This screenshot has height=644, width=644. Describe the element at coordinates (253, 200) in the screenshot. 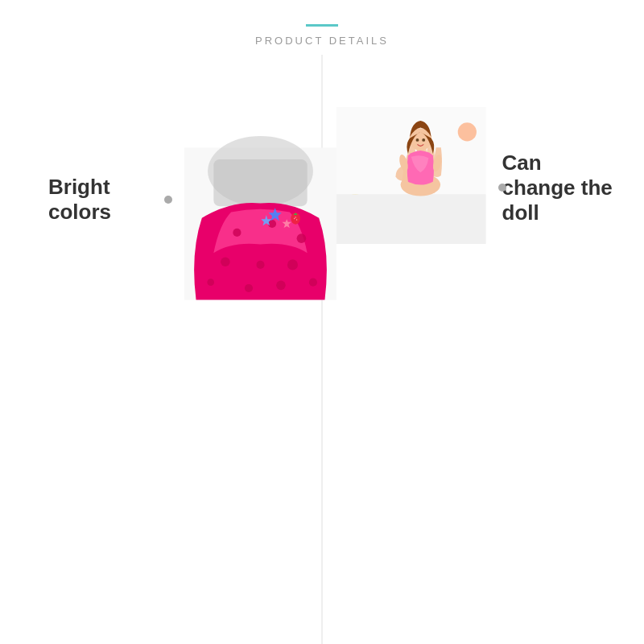

I see `pink-dress-image-container` at that location.